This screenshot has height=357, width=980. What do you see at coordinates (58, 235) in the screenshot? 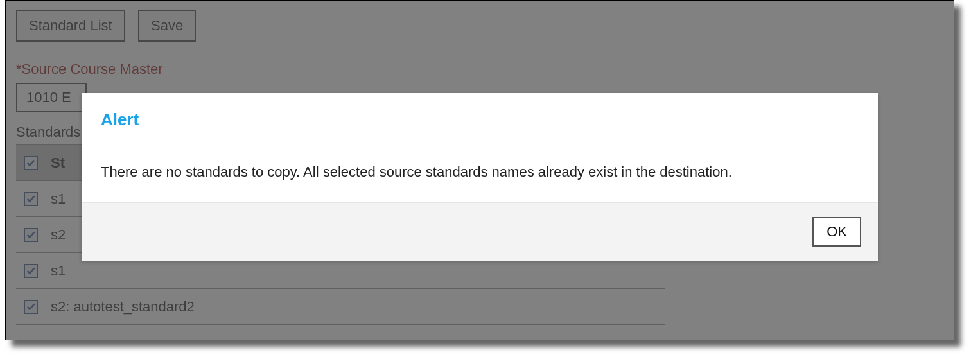
I see `standard-name: s2` at bounding box center [58, 235].